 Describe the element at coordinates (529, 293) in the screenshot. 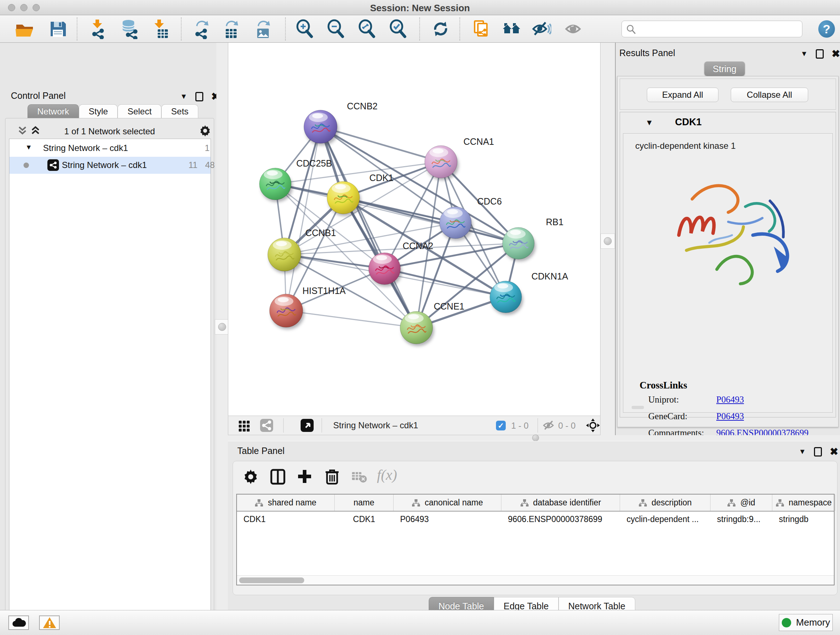

I see `node-CDKN1A: CDKN1A` at that location.